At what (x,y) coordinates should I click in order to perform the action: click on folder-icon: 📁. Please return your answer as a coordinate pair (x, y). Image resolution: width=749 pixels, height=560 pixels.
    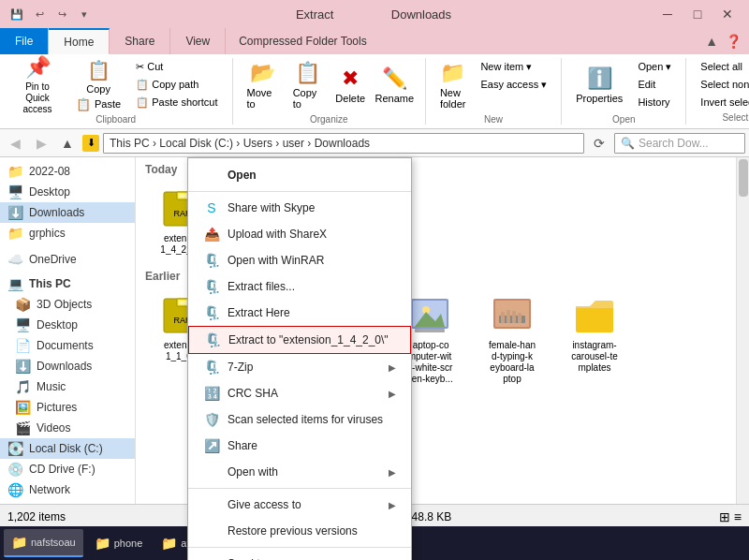
    Looking at the image, I should click on (15, 171).